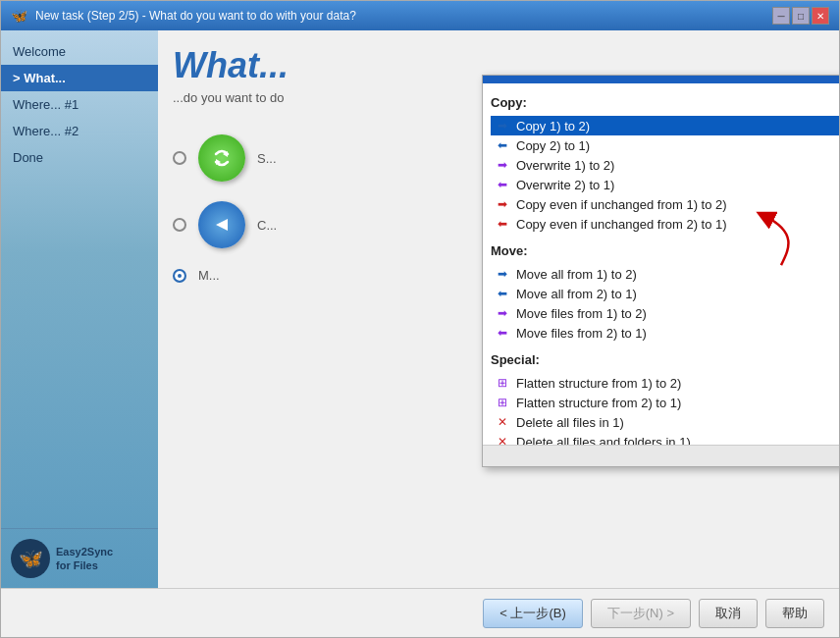 The height and width of the screenshot is (638, 840). What do you see at coordinates (420, 612) in the screenshot?
I see `bottom-bar: < 上一步(B) 下一步(N) > 取消 帮助` at bounding box center [420, 612].